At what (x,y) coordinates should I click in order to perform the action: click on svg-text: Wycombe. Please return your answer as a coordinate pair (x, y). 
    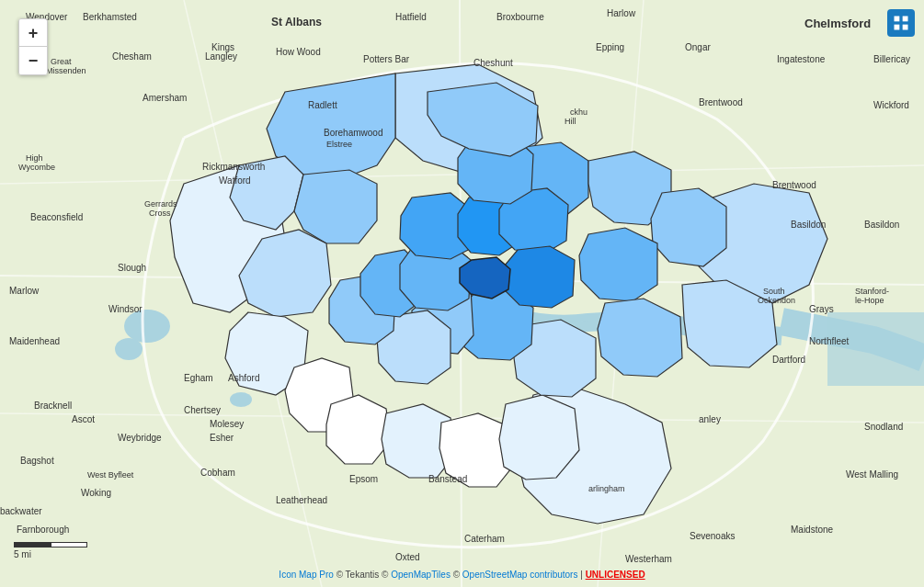
    Looking at the image, I should click on (37, 167).